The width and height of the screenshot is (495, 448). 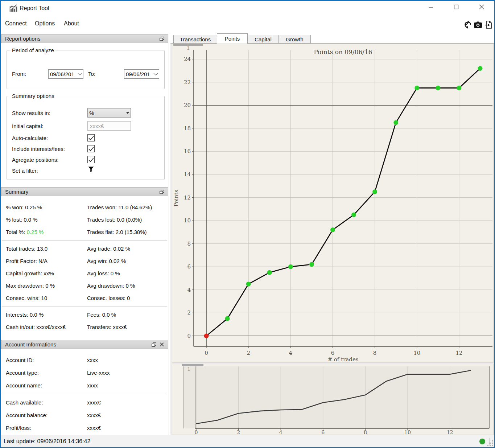 What do you see at coordinates (138, 74) in the screenshot?
I see `to-date-value: 09/06/201` at bounding box center [138, 74].